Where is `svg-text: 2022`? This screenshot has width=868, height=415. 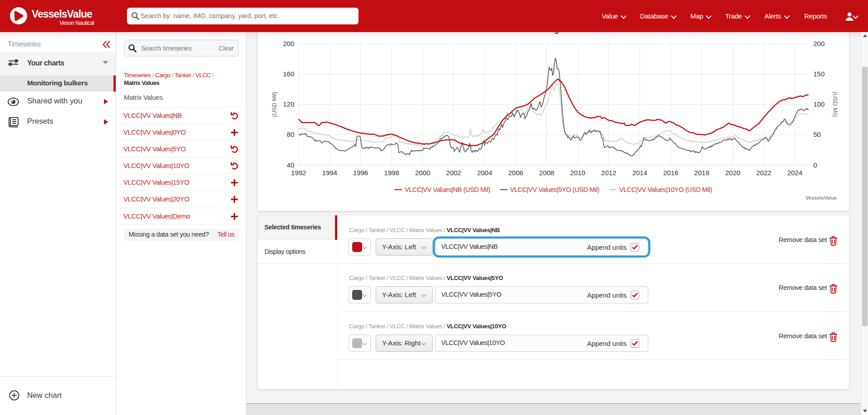 svg-text: 2022 is located at coordinates (764, 173).